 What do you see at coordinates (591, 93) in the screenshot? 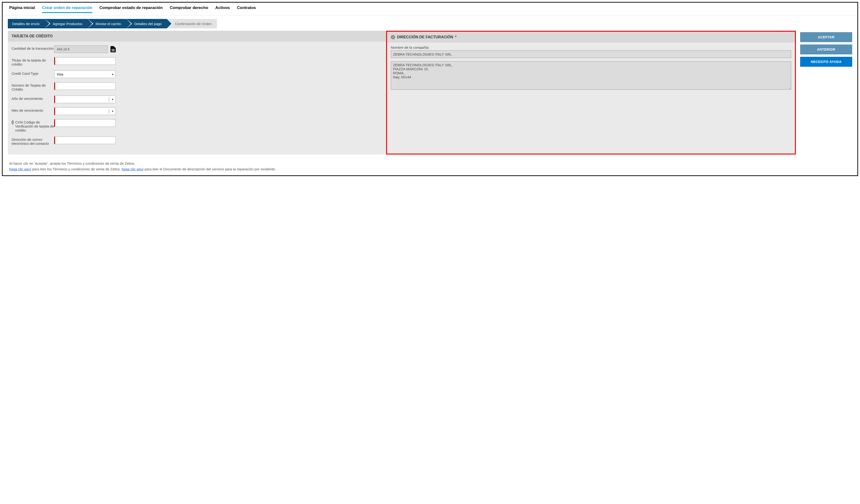
I see `billing-panel-highlight: i DIRECCIÓN DE FACTURACIÓN * Nombre de l…` at bounding box center [591, 93].